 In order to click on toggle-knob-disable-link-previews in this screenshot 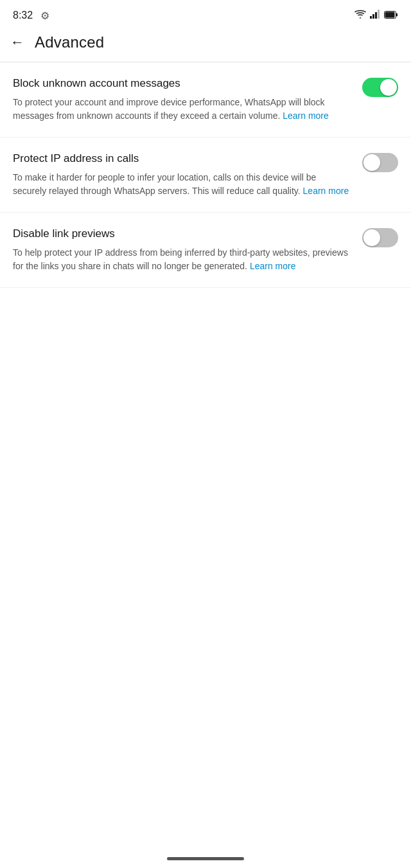, I will do `click(372, 238)`.